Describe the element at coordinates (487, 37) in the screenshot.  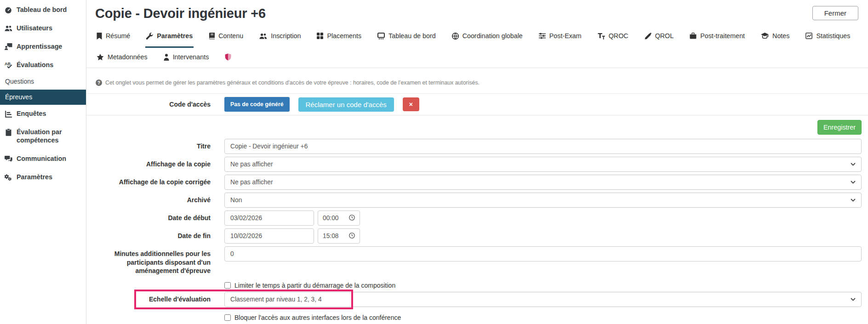
I see `tab-coordination-globale: Coordination globale` at that location.